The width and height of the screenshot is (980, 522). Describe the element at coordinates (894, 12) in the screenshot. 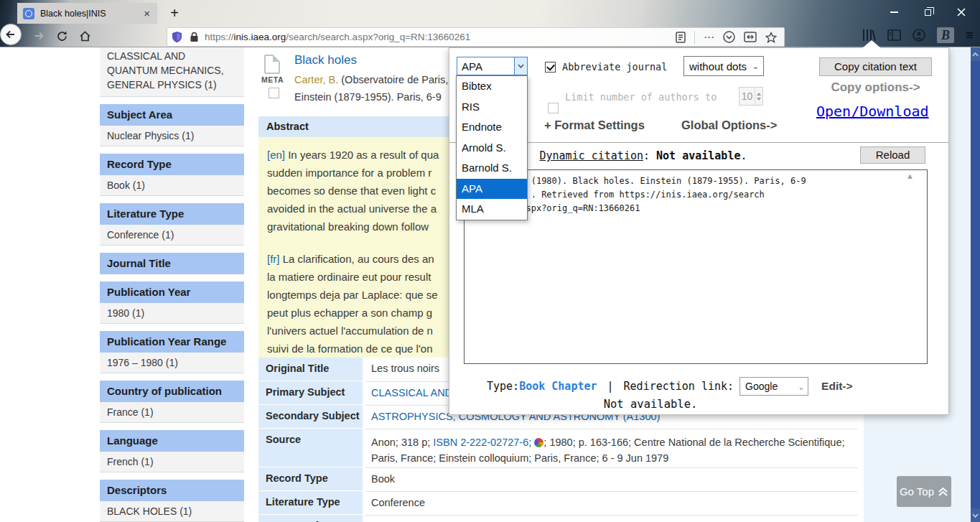

I see `window-minimize-button` at that location.